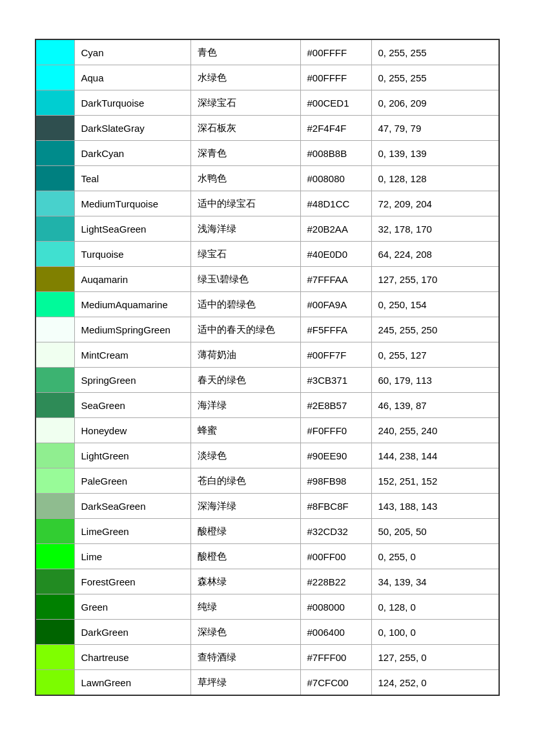 Image resolution: width=534 pixels, height=756 pixels. Describe the element at coordinates (267, 632) in the screenshot. I see `table-row: DarkGreen深绿色#0064000, 100, 0` at that location.